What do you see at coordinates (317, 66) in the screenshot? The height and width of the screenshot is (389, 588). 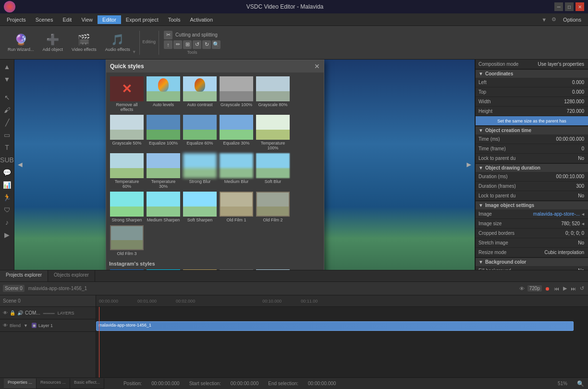 I see `popup-close-button: ✕` at bounding box center [317, 66].